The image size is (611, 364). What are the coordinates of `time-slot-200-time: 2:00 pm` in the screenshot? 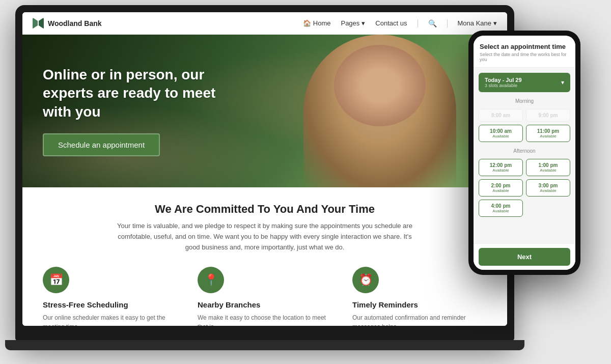 It's located at (501, 185).